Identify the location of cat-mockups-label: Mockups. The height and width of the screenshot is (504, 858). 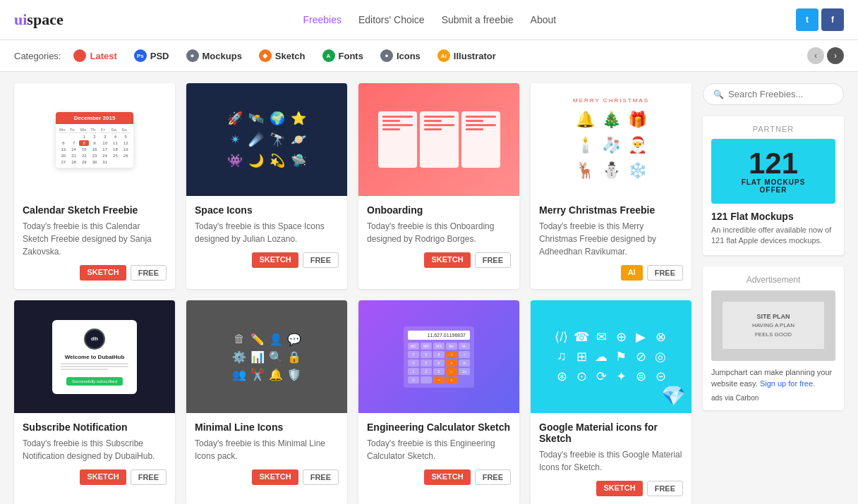
(222, 56).